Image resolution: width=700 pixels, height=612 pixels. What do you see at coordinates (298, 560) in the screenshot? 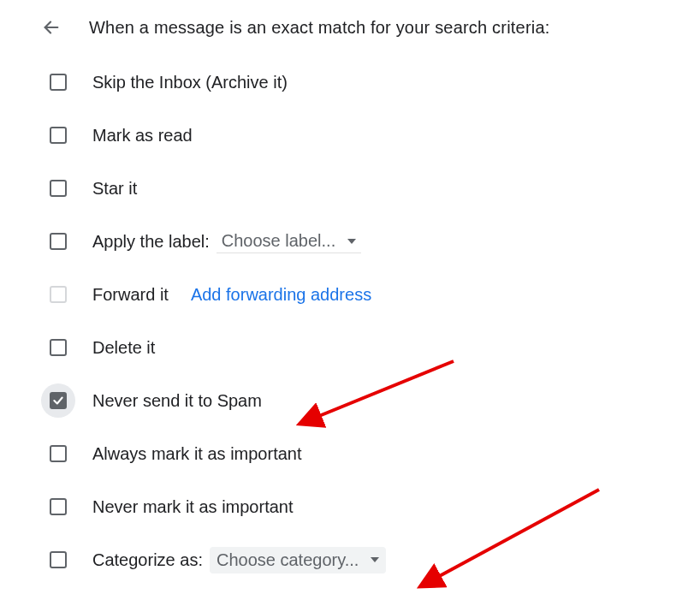
I see `select-categorize: Choose category...` at bounding box center [298, 560].